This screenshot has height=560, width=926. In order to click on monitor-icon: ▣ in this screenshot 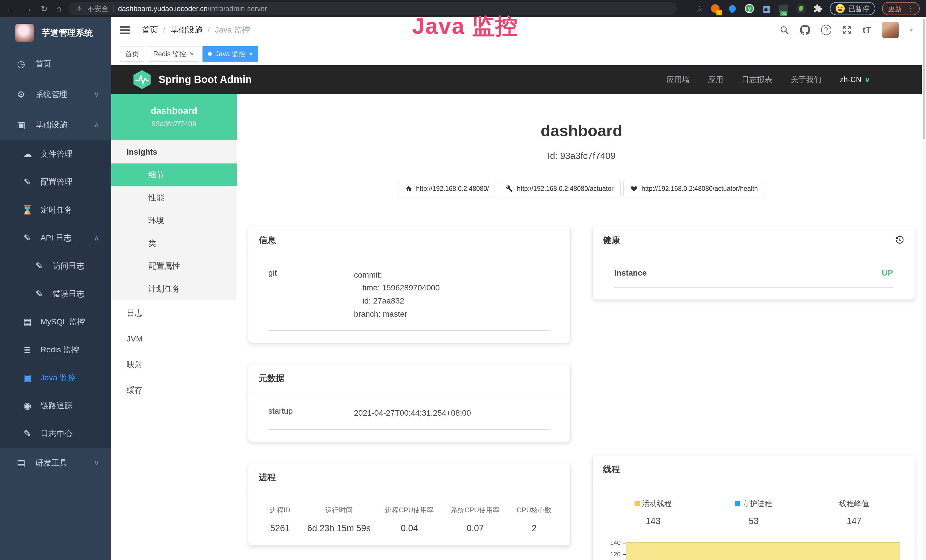, I will do `click(21, 125)`.